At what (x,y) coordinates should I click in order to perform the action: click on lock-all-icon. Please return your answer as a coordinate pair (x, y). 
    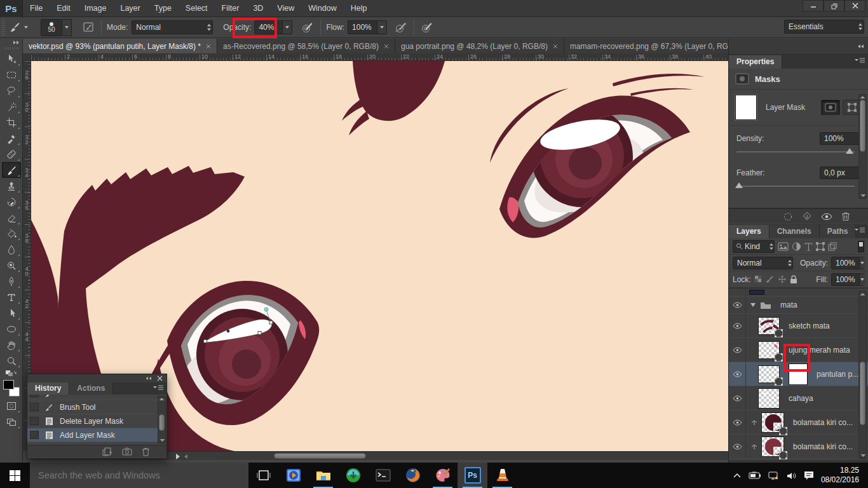
    Looking at the image, I should click on (794, 280).